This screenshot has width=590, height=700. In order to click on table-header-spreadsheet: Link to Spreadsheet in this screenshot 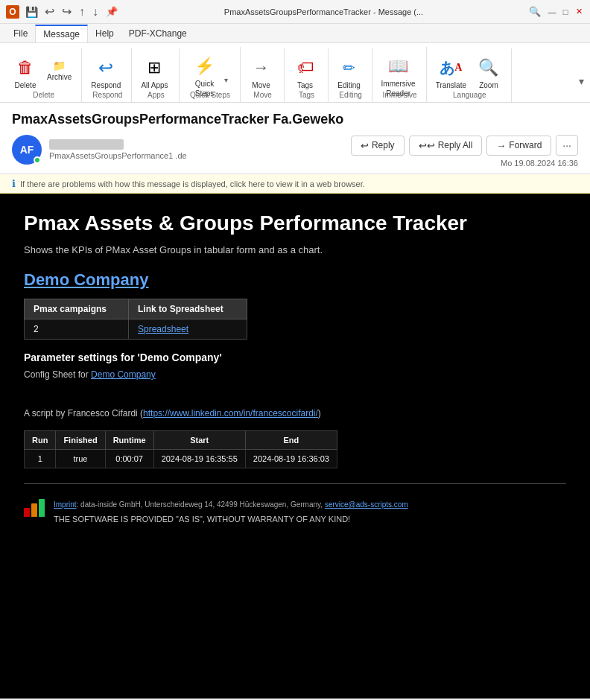, I will do `click(188, 310)`.